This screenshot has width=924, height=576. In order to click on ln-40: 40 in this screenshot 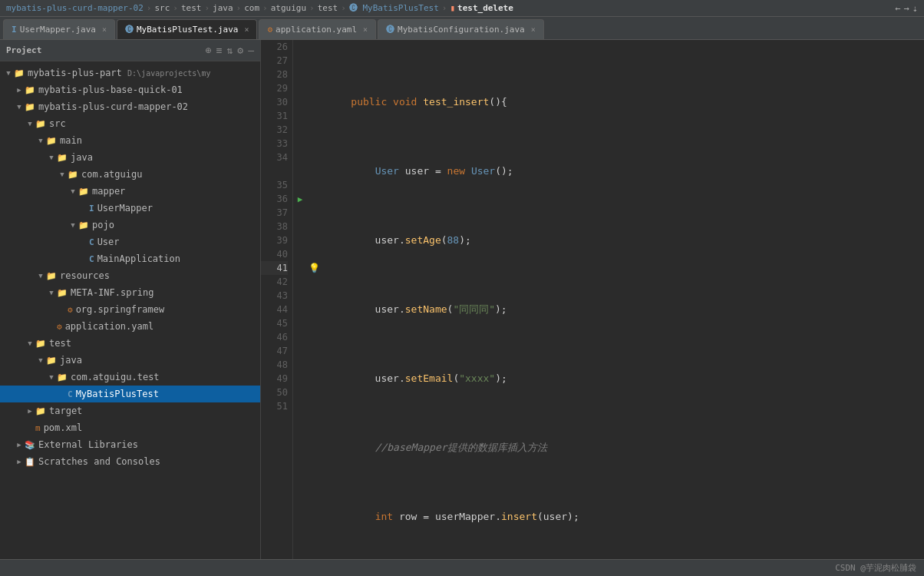, I will do `click(275, 254)`.